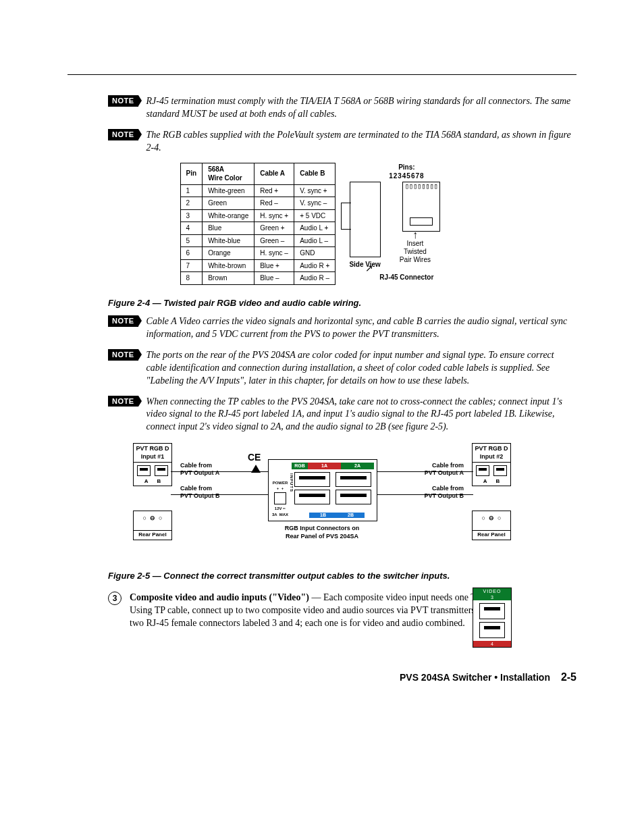 Image resolution: width=644 pixels, height=834 pixels. What do you see at coordinates (322, 500) in the screenshot?
I see `figure-2-5: PVT RGB D Input #1 A B ○ ⊖ ○ Rear Panel …` at bounding box center [322, 500].